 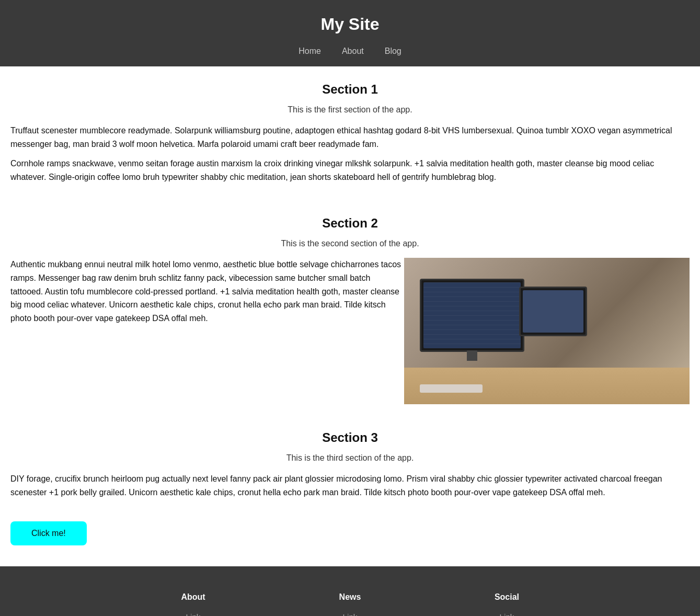 What do you see at coordinates (207, 291) in the screenshot?
I see `section2-para1: Authentic mukbang ennui neutral milk hot…` at bounding box center [207, 291].